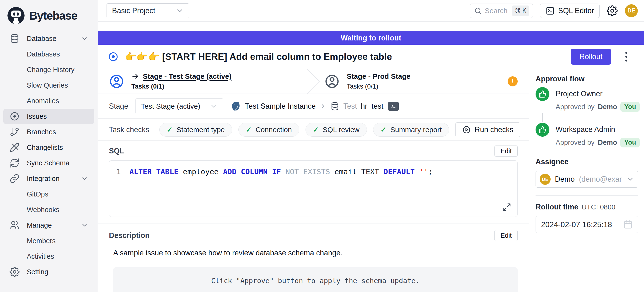 This screenshot has height=292, width=644. Describe the element at coordinates (542, 117) in the screenshot. I see `approval-connector` at that location.